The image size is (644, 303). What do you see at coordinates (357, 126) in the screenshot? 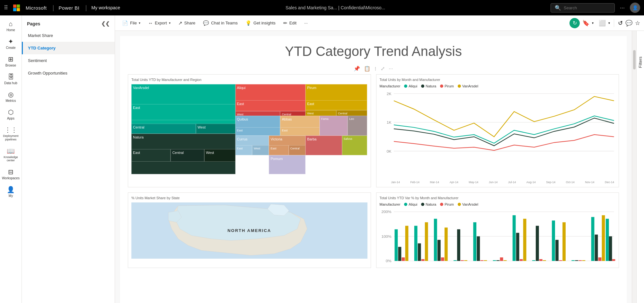
I see `treemap-cell: Leo` at bounding box center [357, 126].